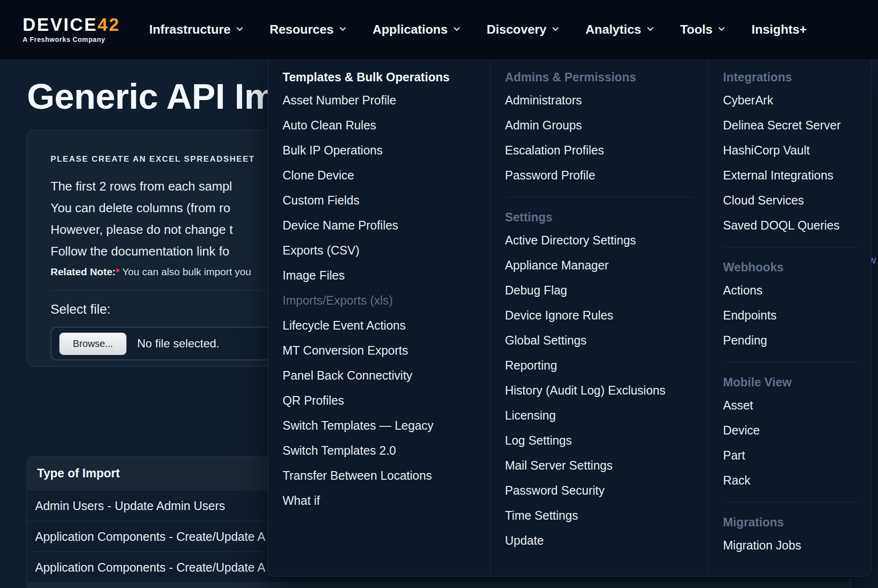  What do you see at coordinates (301, 30) in the screenshot?
I see `nav-item-label: Resources` at bounding box center [301, 30].